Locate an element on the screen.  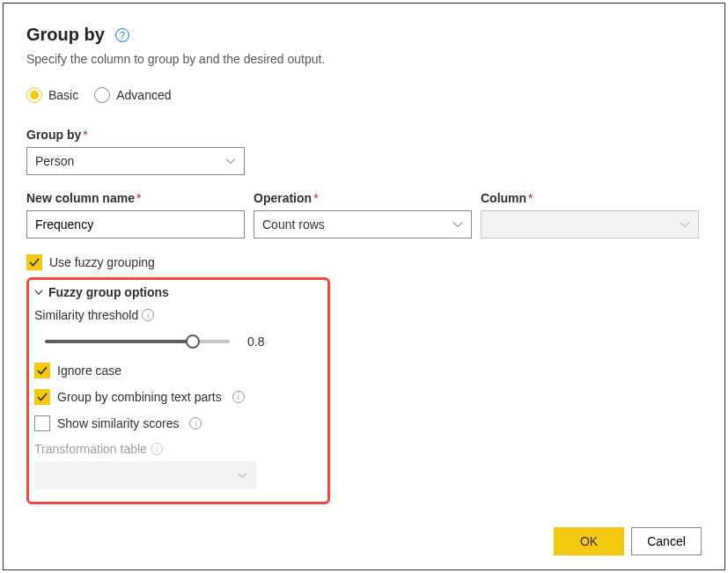
ok-button: OK is located at coordinates (589, 541).